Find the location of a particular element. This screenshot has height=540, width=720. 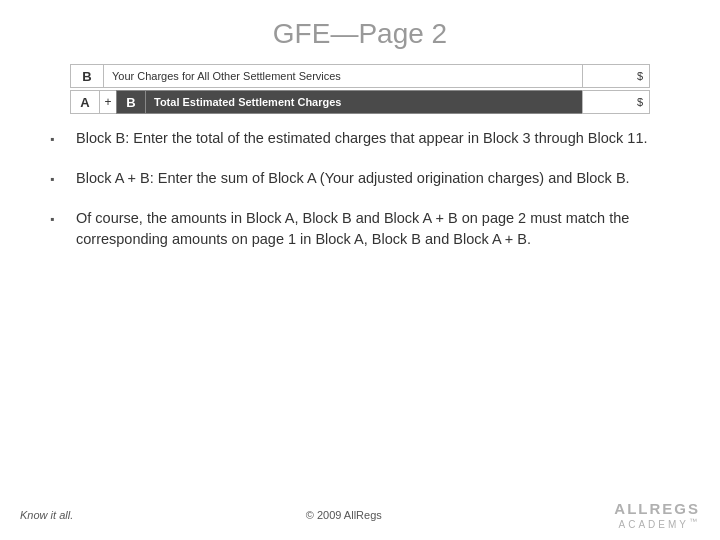

page-title: GFE—Page 2 is located at coordinates (360, 32).